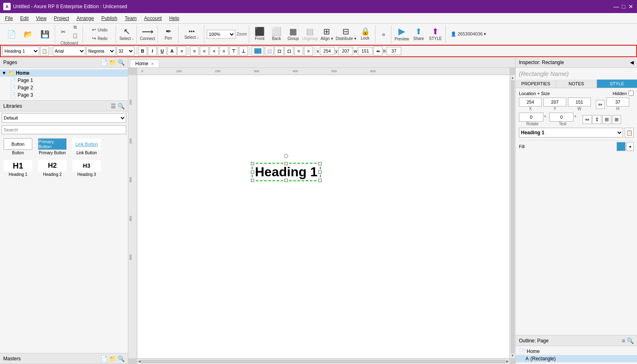 The height and width of the screenshot is (364, 637). I want to click on menu-help: Help, so click(174, 18).